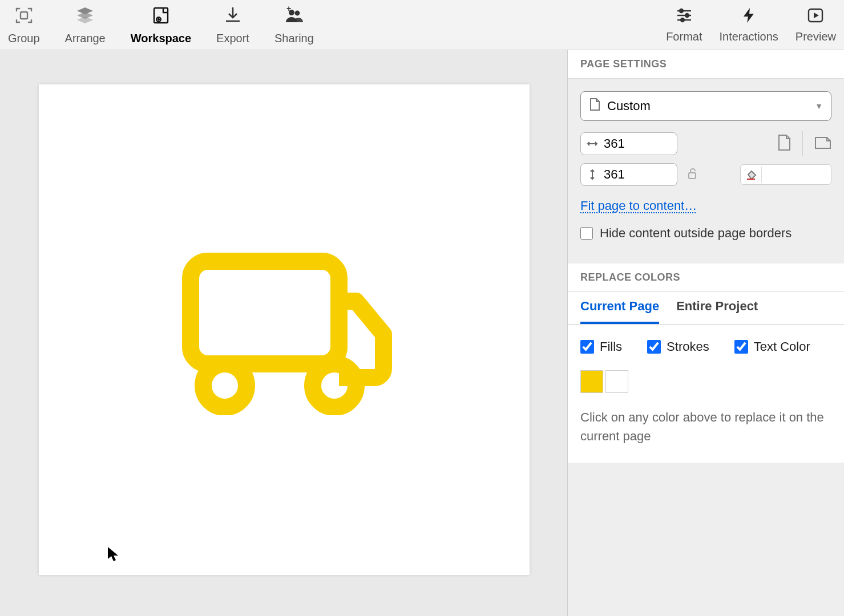  What do you see at coordinates (629, 175) in the screenshot?
I see `height-field` at bounding box center [629, 175].